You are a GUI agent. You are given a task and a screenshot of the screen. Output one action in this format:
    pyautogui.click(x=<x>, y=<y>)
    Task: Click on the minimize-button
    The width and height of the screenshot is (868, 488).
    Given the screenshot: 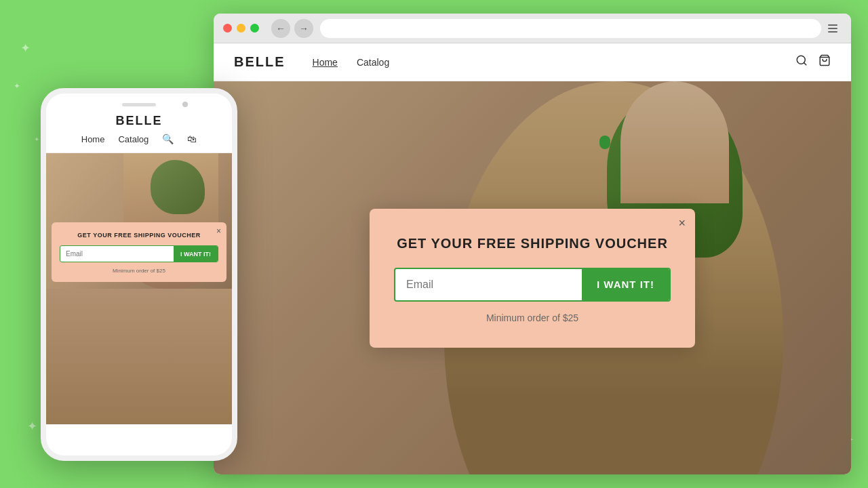 What is the action you would take?
    pyautogui.click(x=241, y=28)
    